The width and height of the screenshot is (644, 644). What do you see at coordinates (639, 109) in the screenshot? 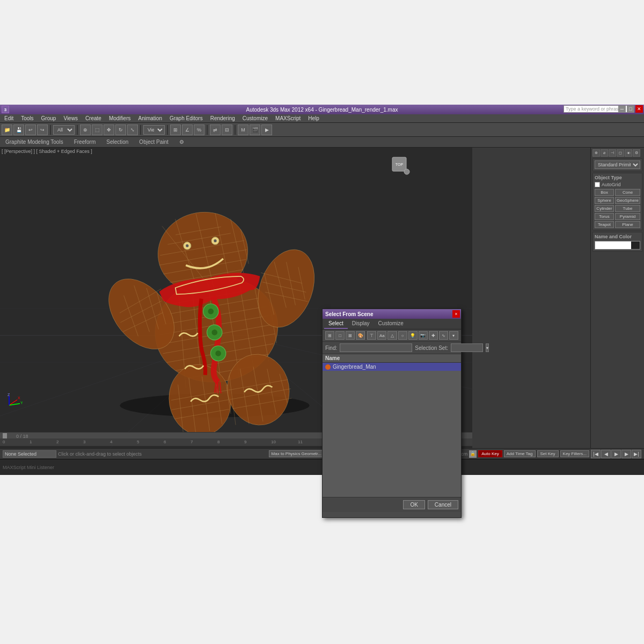
I see `close-button: ✕` at bounding box center [639, 109].